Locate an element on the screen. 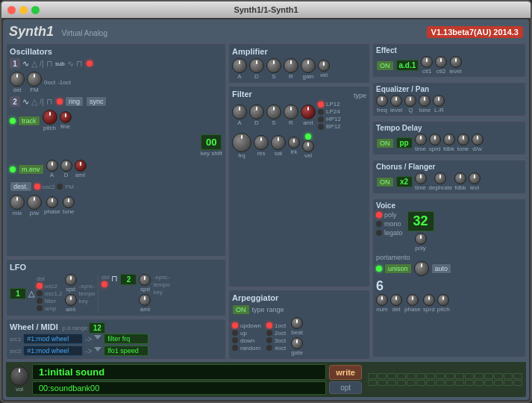 Image resolution: width=532 pixels, height=403 pixels. amp-r-knob is located at coordinates (291, 66).